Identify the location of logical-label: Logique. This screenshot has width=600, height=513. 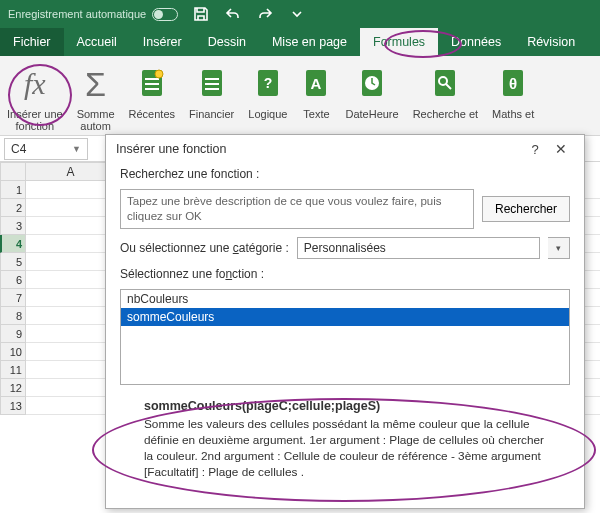
(268, 114).